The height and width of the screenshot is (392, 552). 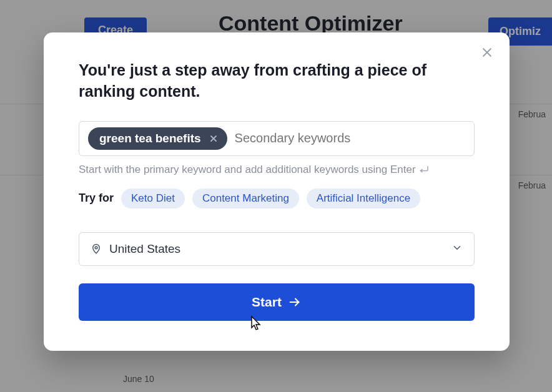 I want to click on suggestion-chip: Content Marketing, so click(x=246, y=198).